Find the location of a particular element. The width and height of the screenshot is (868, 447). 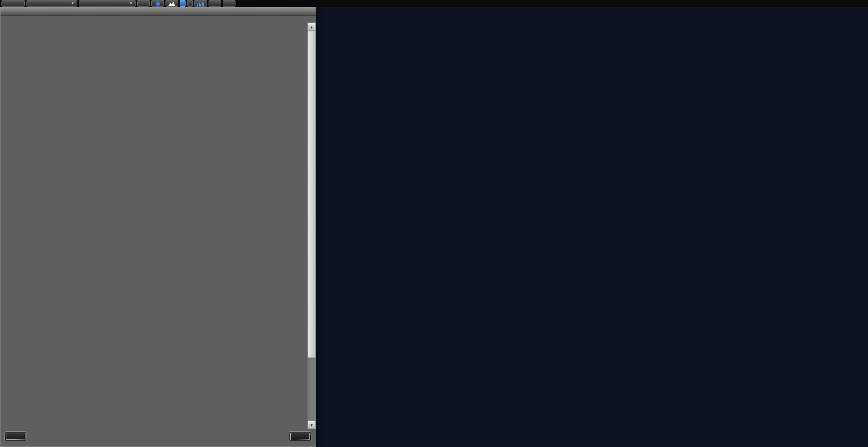

chart-type-button is located at coordinates (172, 3).